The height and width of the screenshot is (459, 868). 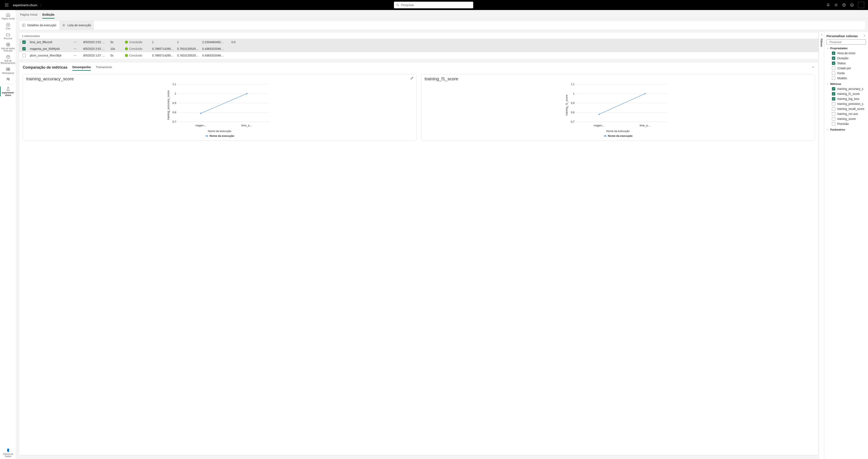 What do you see at coordinates (27, 5) in the screenshot?
I see `breadcrumb: experiment-churn` at bounding box center [27, 5].